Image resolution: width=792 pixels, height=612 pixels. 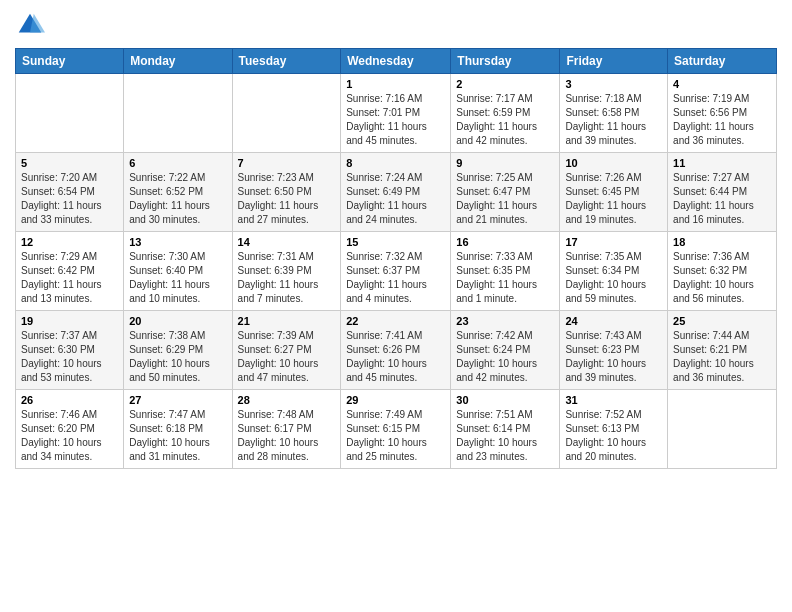 What do you see at coordinates (396, 350) in the screenshot?
I see `week-row-3: 19Sunrise: 7:37 AM Sunset: 6:30 PM Dayli…` at bounding box center [396, 350].